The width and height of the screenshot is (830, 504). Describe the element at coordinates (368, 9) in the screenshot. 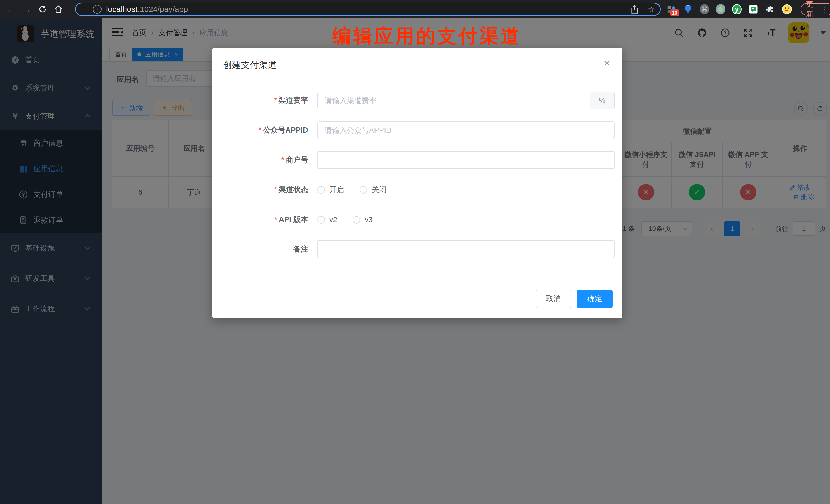

I see `address-bar: i localhost:1024/pay/app ☆` at that location.